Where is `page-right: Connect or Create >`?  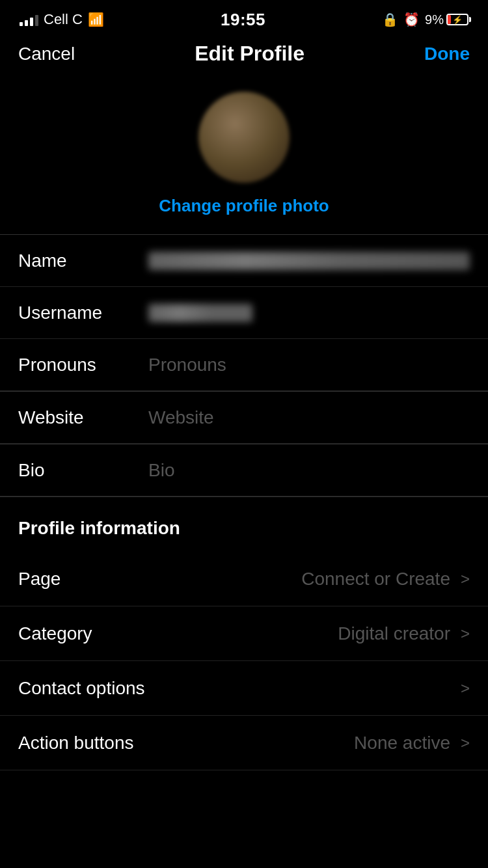 page-right: Connect or Create > is located at coordinates (385, 579).